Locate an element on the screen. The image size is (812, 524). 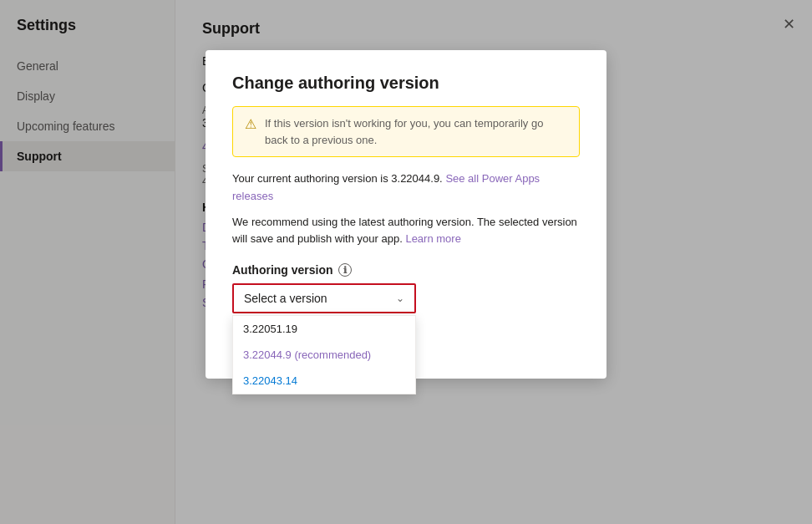
dialog-title: Change authoring version is located at coordinates (406, 84).